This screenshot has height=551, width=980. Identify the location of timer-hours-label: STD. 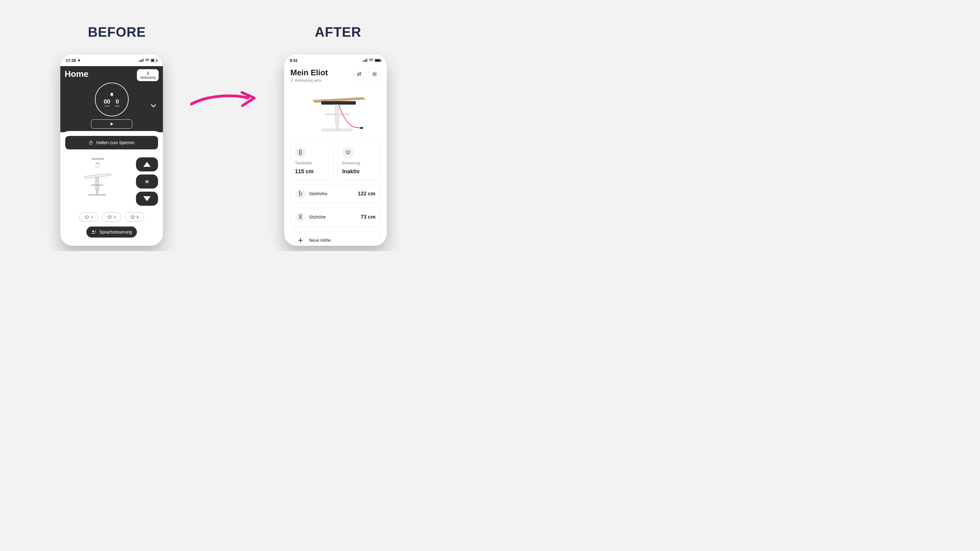
(107, 106).